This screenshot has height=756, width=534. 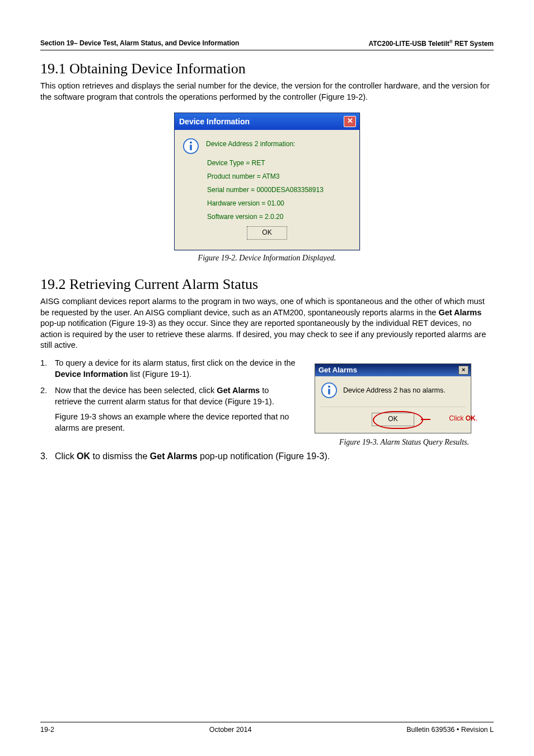 What do you see at coordinates (460, 312) in the screenshot?
I see `para1-bold: Get Alarms` at bounding box center [460, 312].